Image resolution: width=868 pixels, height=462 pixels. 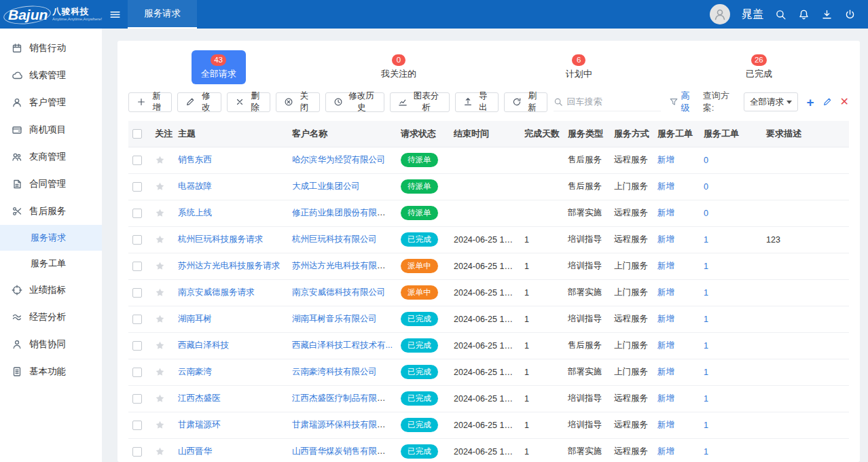 What do you see at coordinates (720, 14) in the screenshot?
I see `avatar` at bounding box center [720, 14].